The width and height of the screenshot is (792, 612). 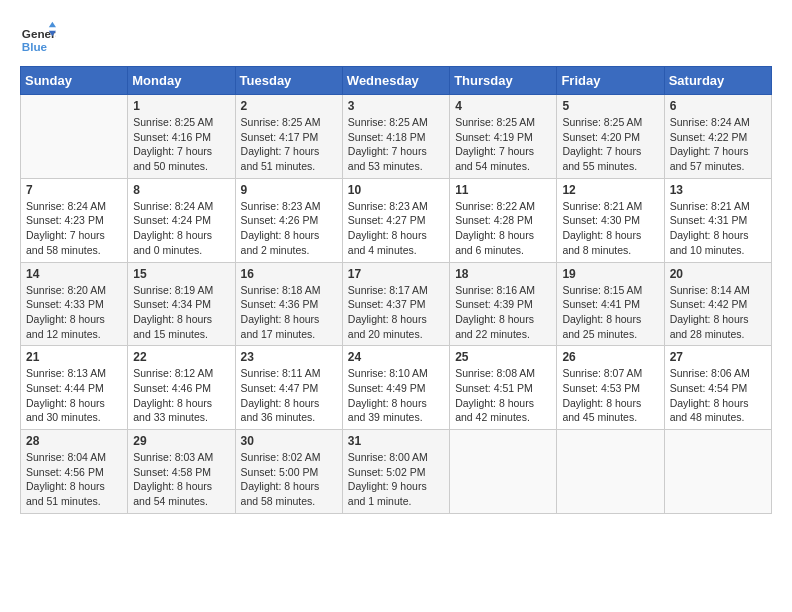 What do you see at coordinates (503, 357) in the screenshot?
I see `day-number: 25` at bounding box center [503, 357].